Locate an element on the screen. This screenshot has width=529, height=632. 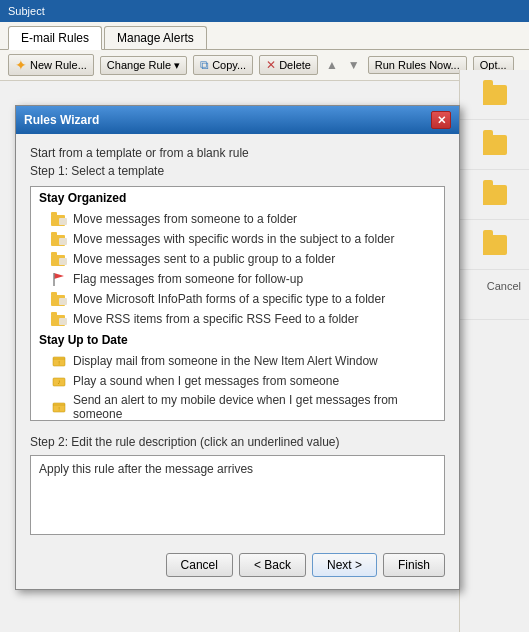
toolbar: ✦ New Rule... Change Rule ▾ ⧉ Copy... ✕ … is located at coordinates (264, 66).